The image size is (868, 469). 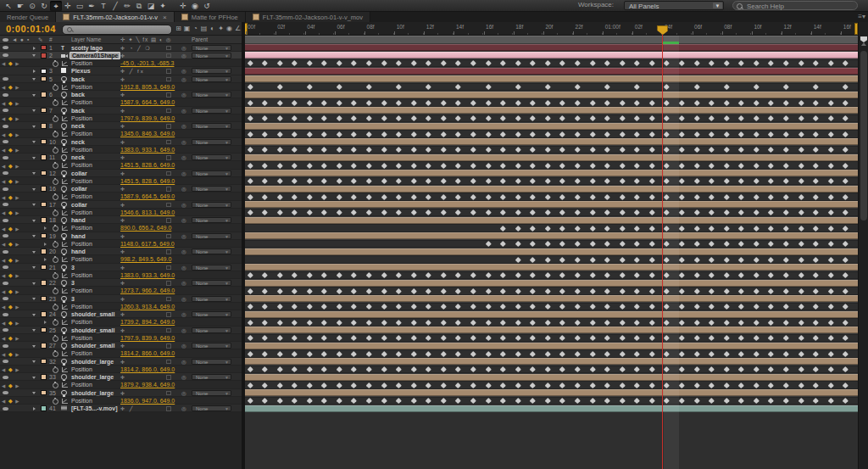 What do you see at coordinates (120, 268) in the screenshot?
I see `layer-row-21: 213✛◎None▼` at bounding box center [120, 268].